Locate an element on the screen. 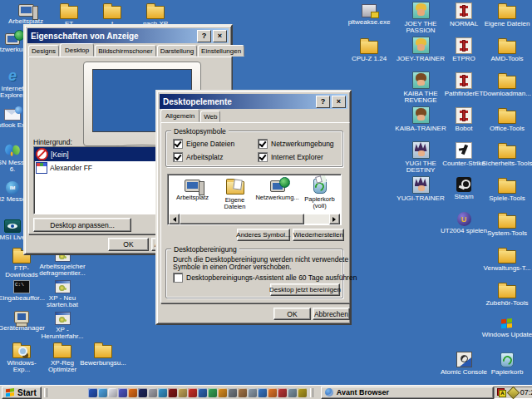 This screenshot has width=532, height=399. scroll-left-button is located at coordinates (175, 219).